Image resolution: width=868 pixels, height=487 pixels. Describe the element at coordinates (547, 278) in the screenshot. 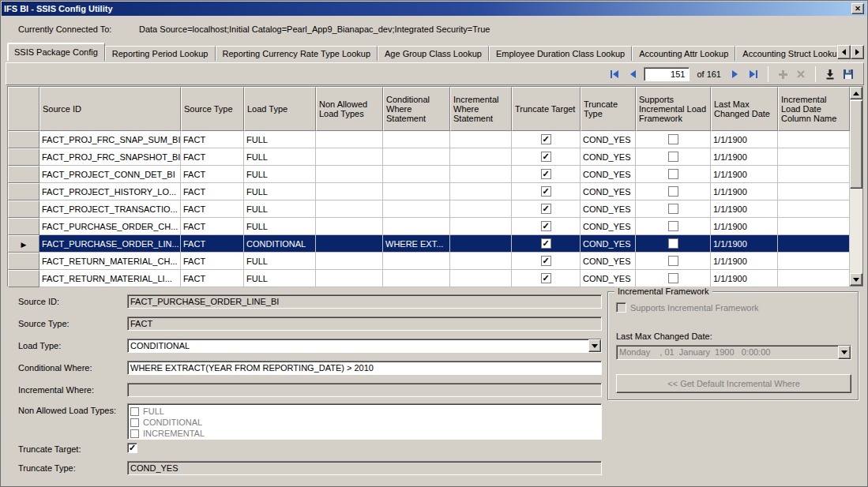

I see `truncate-target-checkbox` at that location.